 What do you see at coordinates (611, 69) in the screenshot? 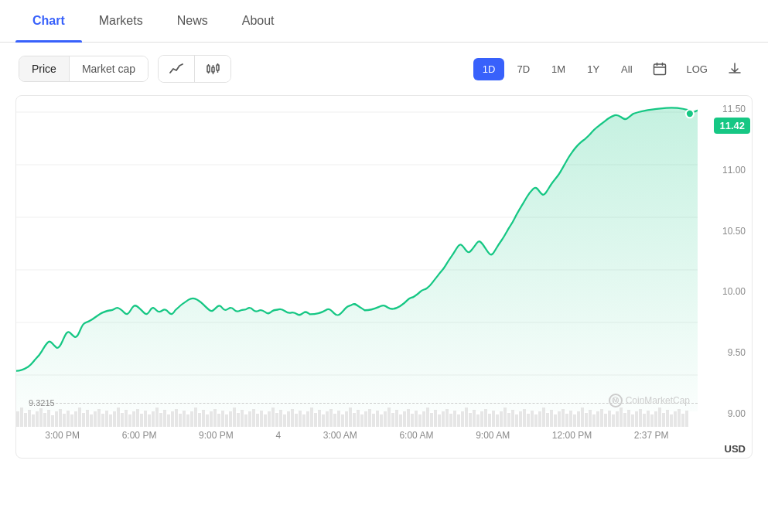
I see `controls-right: 1D 7D 1M 1Y All LOG` at bounding box center [611, 69].